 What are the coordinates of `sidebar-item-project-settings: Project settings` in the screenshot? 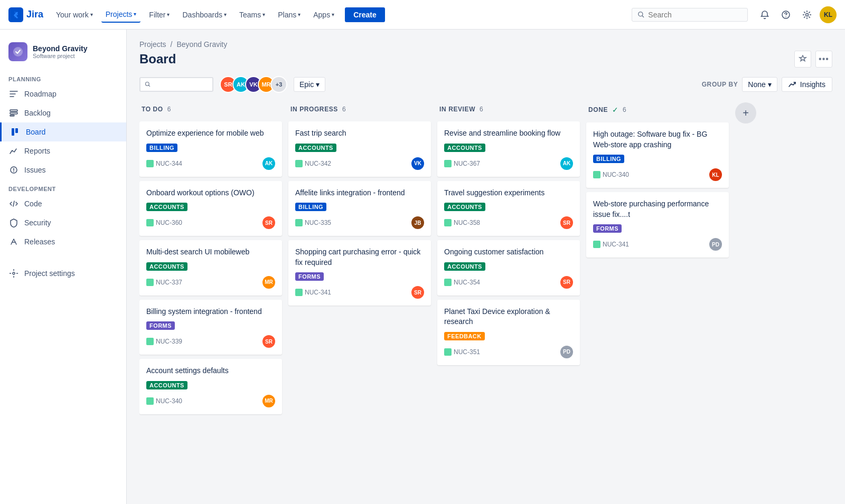 It's located at (63, 273).